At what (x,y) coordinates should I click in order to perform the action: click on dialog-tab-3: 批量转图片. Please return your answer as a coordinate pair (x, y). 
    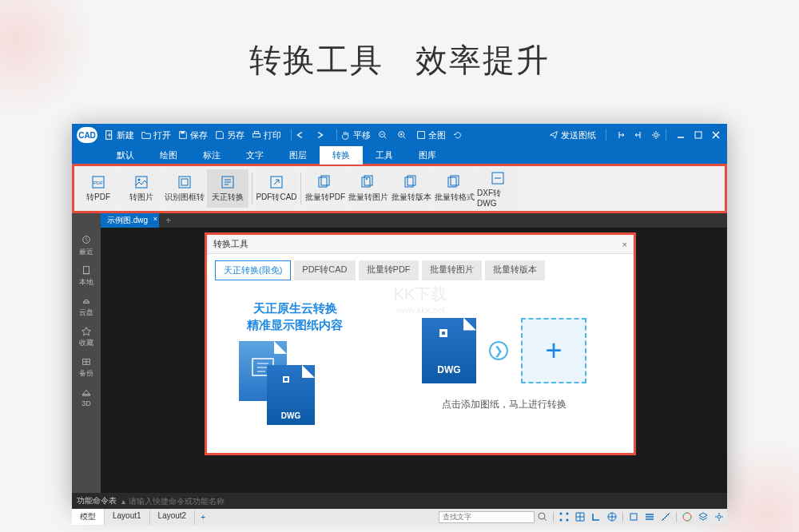
    Looking at the image, I should click on (452, 270).